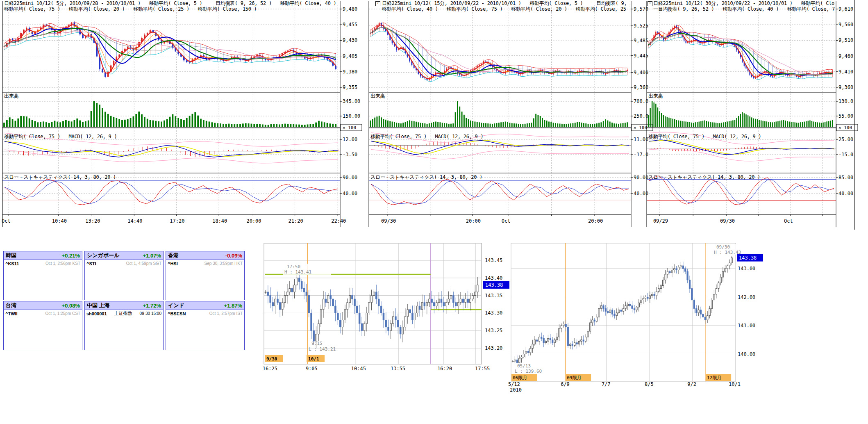  I want to click on svg-text: 142.00, so click(747, 297).